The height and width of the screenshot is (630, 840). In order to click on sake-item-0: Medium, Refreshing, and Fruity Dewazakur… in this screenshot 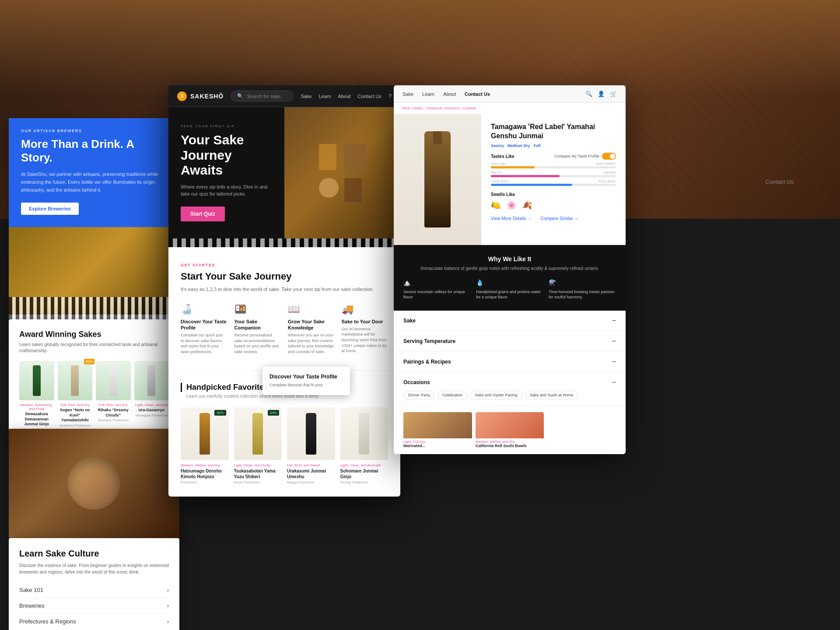, I will do `click(37, 396)`.